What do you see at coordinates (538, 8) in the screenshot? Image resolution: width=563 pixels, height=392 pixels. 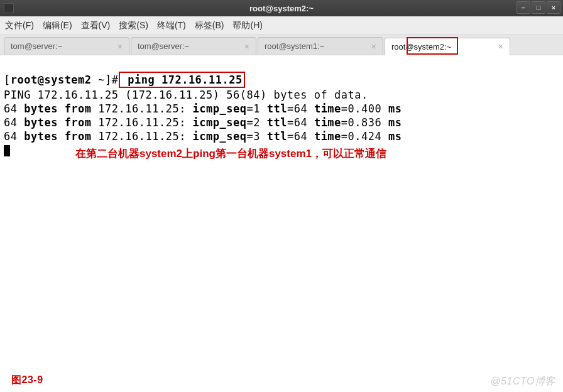 I see `window-controls: – □ ×` at bounding box center [538, 8].